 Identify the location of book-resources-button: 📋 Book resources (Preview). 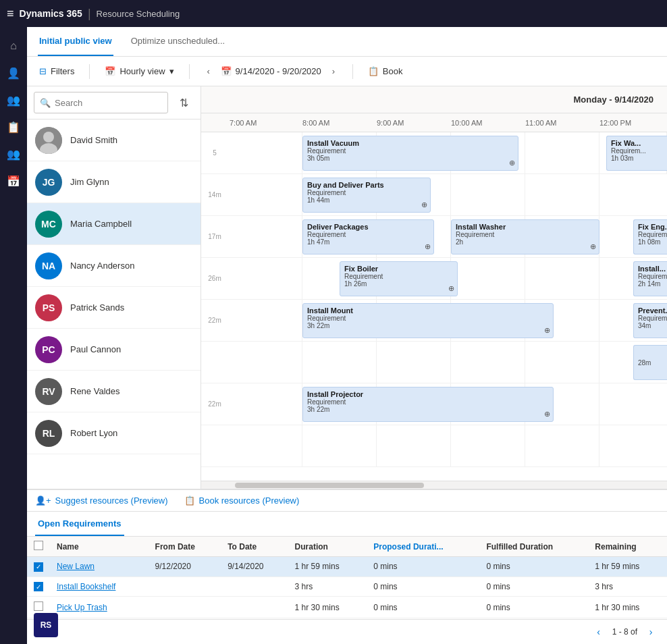
(242, 501).